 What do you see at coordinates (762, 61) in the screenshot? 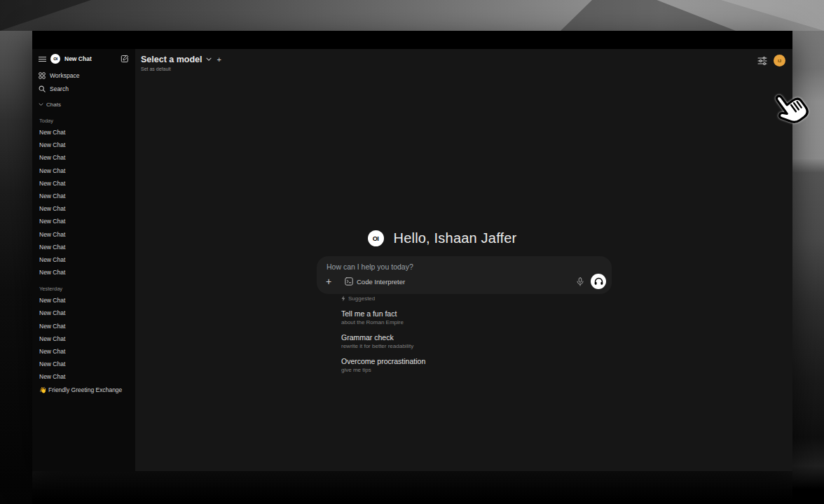
I see `controls-sliders-icon` at bounding box center [762, 61].